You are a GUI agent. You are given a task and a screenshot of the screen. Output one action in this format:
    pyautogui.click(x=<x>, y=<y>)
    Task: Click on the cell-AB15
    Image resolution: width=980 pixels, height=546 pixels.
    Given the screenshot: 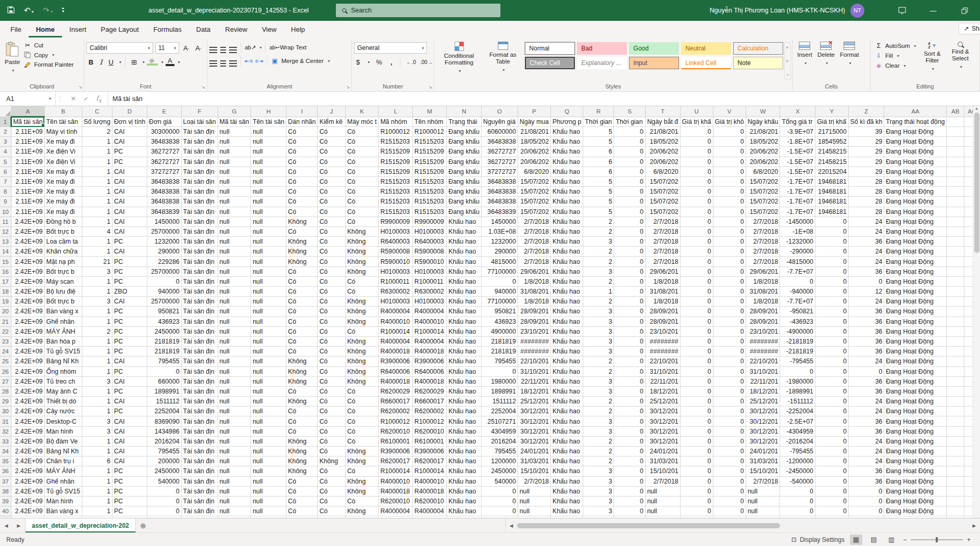 What is the action you would take?
    pyautogui.click(x=956, y=261)
    